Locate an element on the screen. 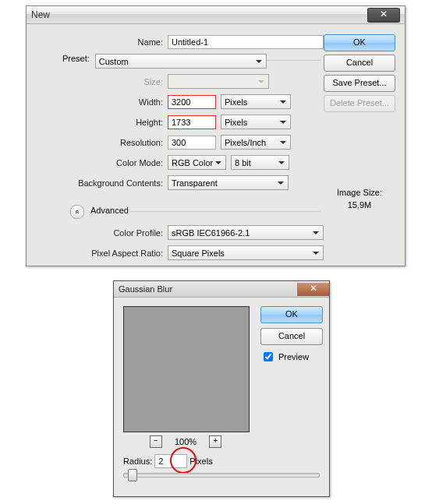 The image size is (432, 504). advanced-toggle: « is located at coordinates (77, 212).